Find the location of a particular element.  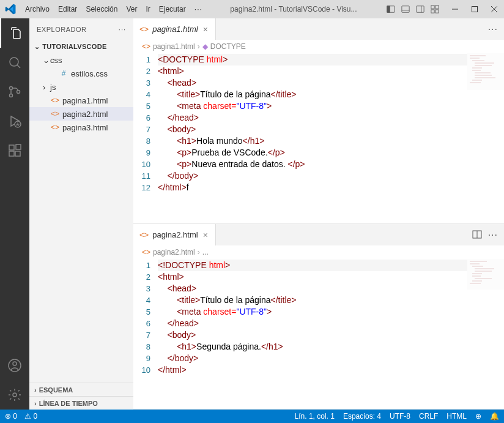

tab-pagina2: <> pagina2.html × is located at coordinates (175, 235).